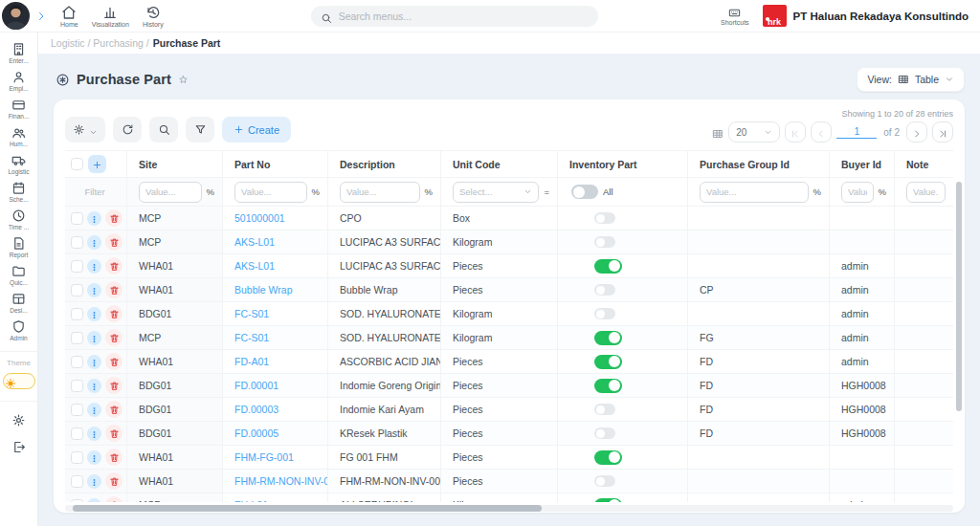  What do you see at coordinates (19, 277) in the screenshot?
I see `sidebar-item-folder: Quic...` at bounding box center [19, 277].